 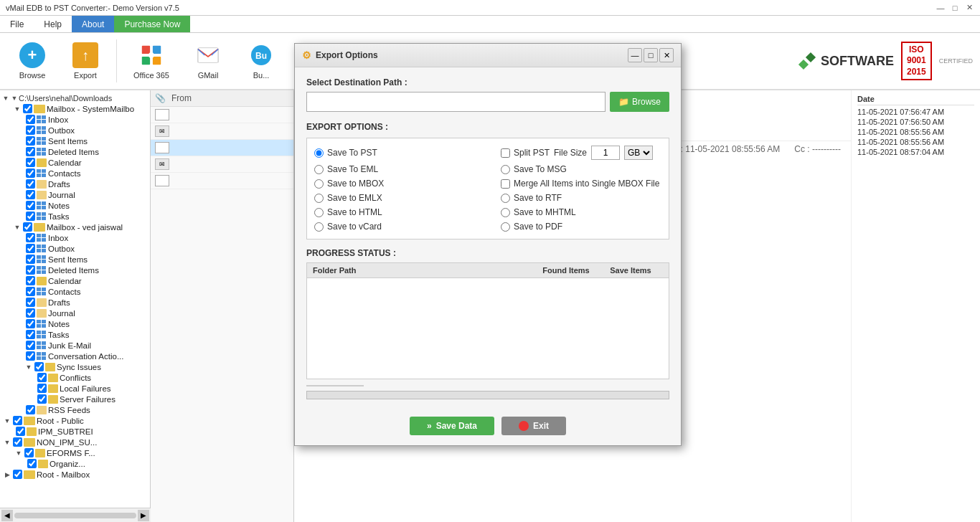 What do you see at coordinates (30, 346) in the screenshot?
I see `cb-junk-ved` at bounding box center [30, 346].